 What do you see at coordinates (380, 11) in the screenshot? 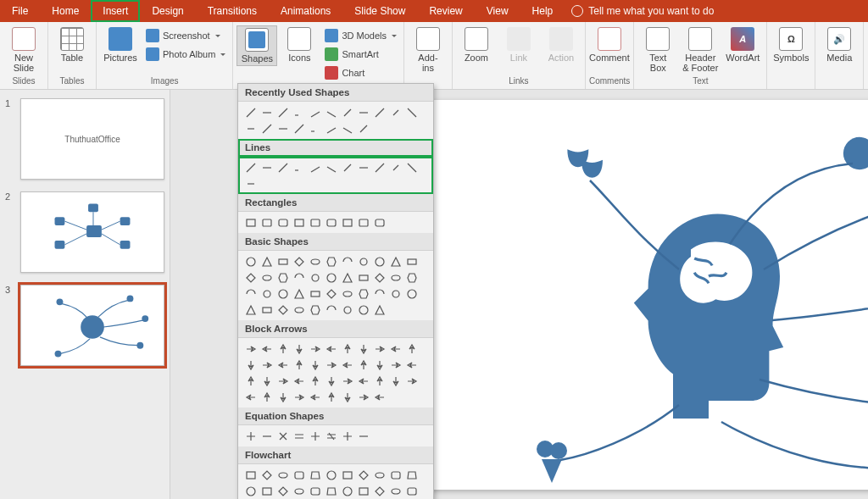
I see `tab-slide-show: Slide Show` at bounding box center [380, 11].